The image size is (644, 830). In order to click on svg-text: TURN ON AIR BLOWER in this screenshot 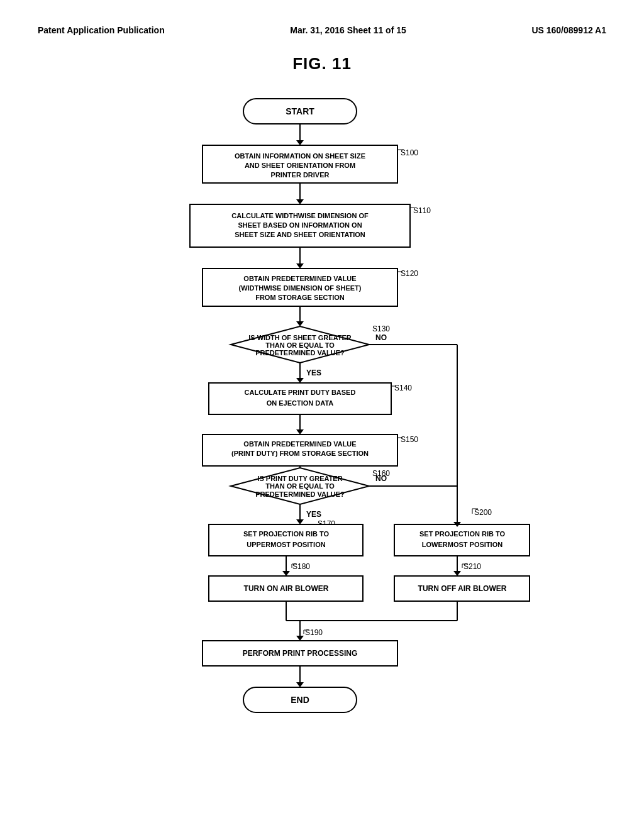, I will do `click(287, 589)`.